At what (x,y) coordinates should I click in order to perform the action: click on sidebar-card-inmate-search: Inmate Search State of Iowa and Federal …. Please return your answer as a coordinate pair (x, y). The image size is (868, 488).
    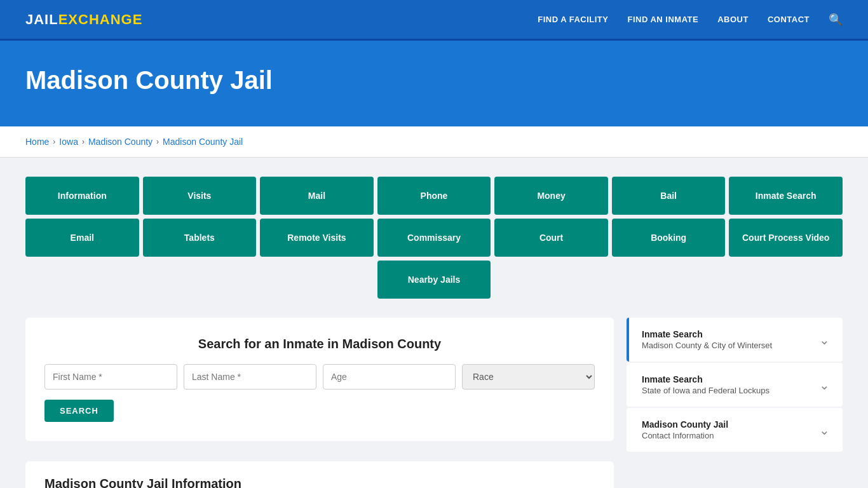
    Looking at the image, I should click on (735, 385).